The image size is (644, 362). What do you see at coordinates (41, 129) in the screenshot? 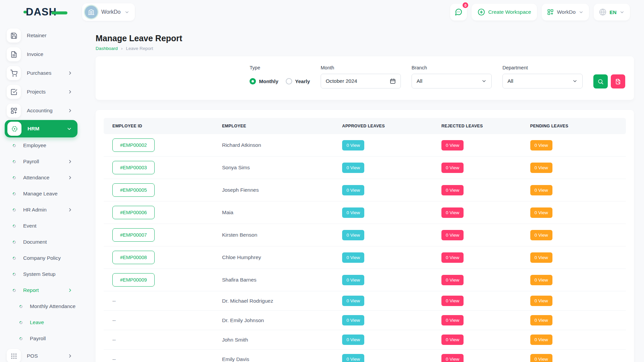
I see `sidebar-item-hrm: HRM` at bounding box center [41, 129].